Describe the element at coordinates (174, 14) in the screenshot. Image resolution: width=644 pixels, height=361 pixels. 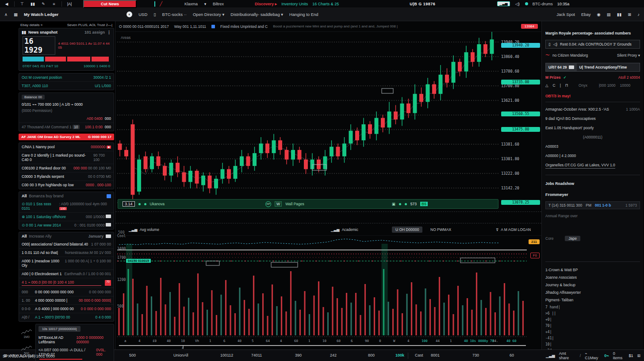
I see `symbol-menu: BTC-socks ··` at that location.